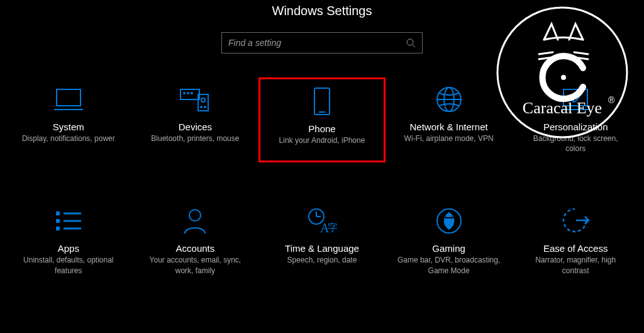  Describe the element at coordinates (195, 265) in the screenshot. I see `tile-desc: Your accounts, email, sync, work, family` at that location.